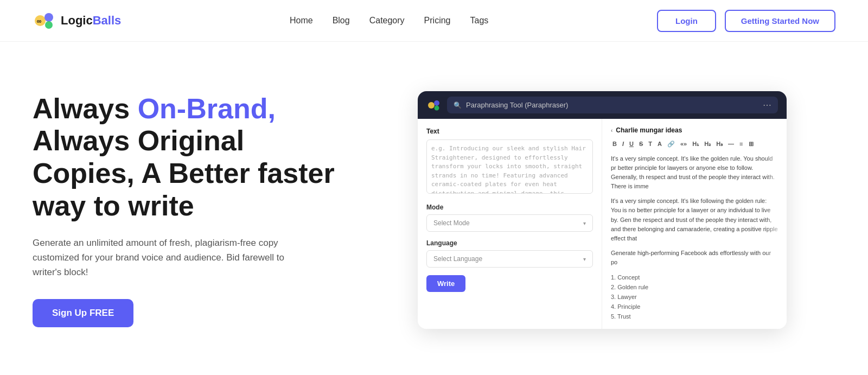 This screenshot has height=375, width=868. Describe the element at coordinates (660, 144) in the screenshot. I see `toolbar-color: A` at that location.